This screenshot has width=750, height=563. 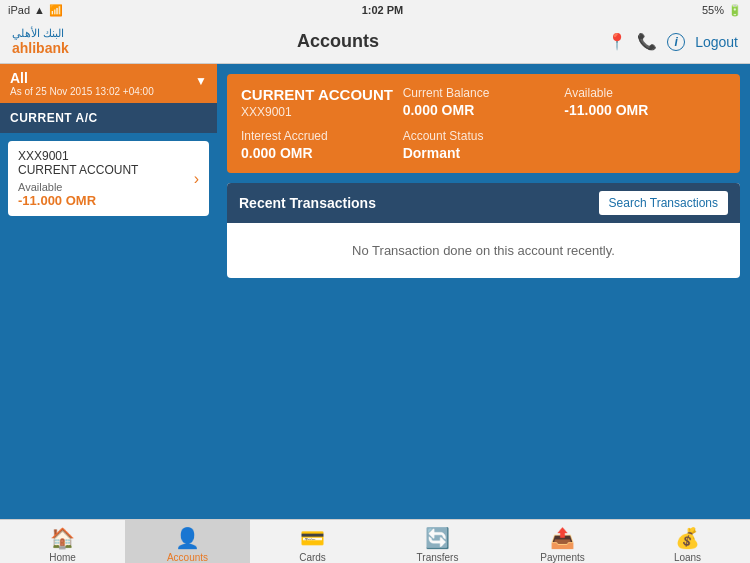 I want to click on transactions-header: Recent Transactions Search Transactions, so click(x=484, y=203).